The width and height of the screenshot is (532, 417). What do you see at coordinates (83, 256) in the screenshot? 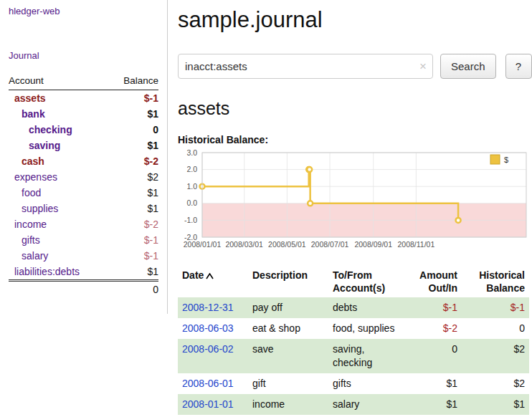
I see `account-row: salary$-1` at bounding box center [83, 256].